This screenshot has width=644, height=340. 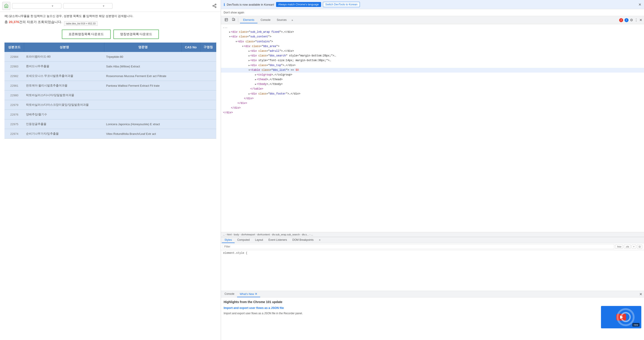 I want to click on circle-decoration-inner, so click(x=626, y=317).